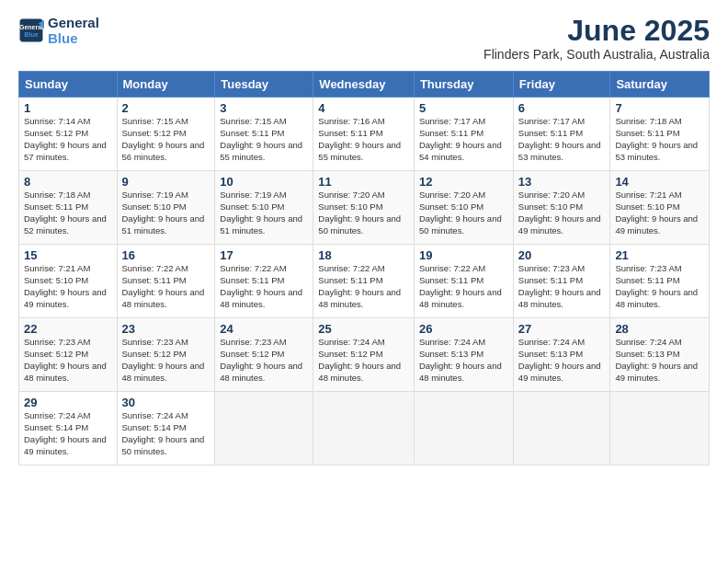 The width and height of the screenshot is (728, 563). Describe the element at coordinates (264, 256) in the screenshot. I see `day-number: 17` at that location.